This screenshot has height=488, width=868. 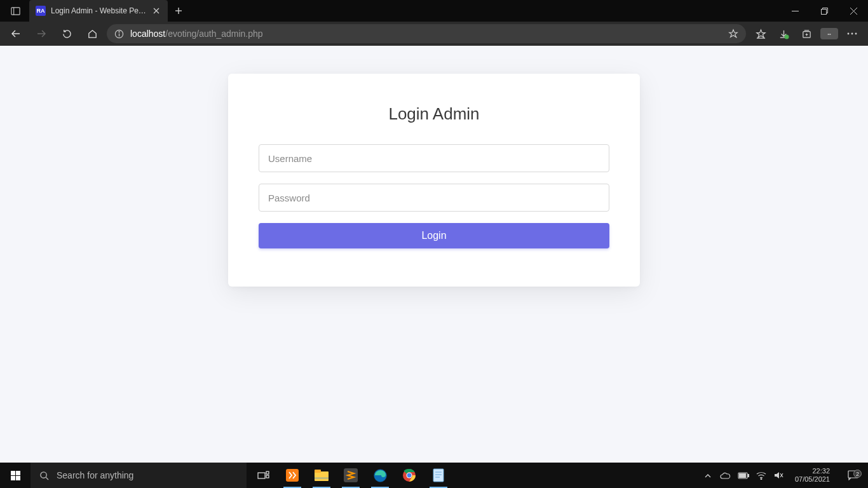 I want to click on tray-volume-icon, so click(x=779, y=475).